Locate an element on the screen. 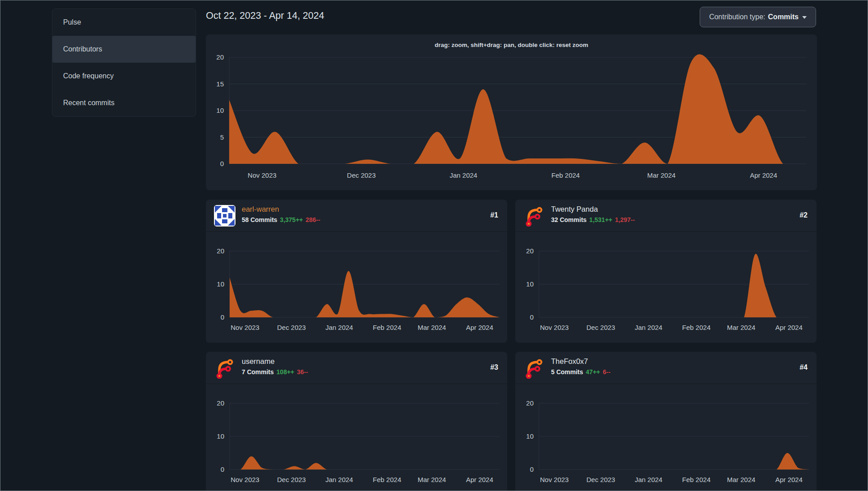 The image size is (868, 491). deletions-count: 286-- is located at coordinates (313, 220).